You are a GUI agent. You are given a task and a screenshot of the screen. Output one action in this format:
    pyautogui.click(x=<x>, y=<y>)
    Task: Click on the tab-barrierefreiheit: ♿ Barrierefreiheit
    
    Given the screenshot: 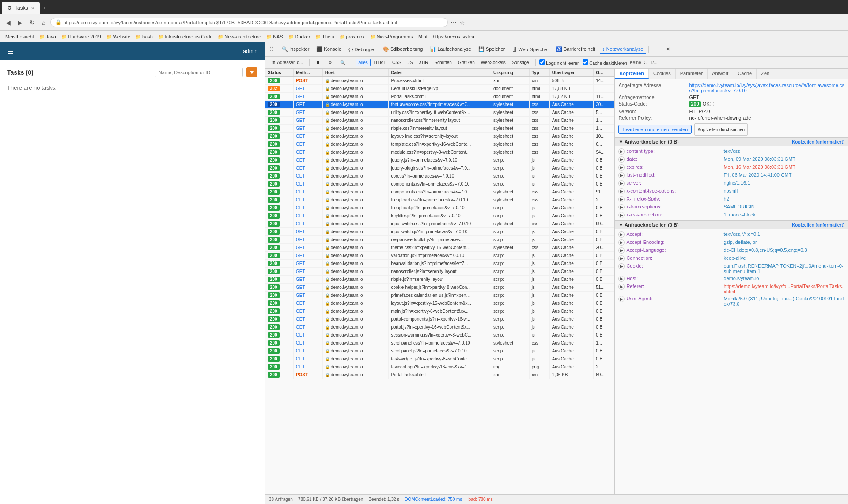 What is the action you would take?
    pyautogui.click(x=576, y=49)
    